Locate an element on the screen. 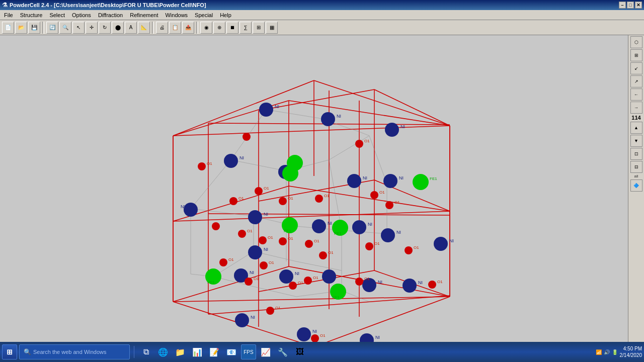  taskbar-photos: 🖼 is located at coordinates (300, 352).